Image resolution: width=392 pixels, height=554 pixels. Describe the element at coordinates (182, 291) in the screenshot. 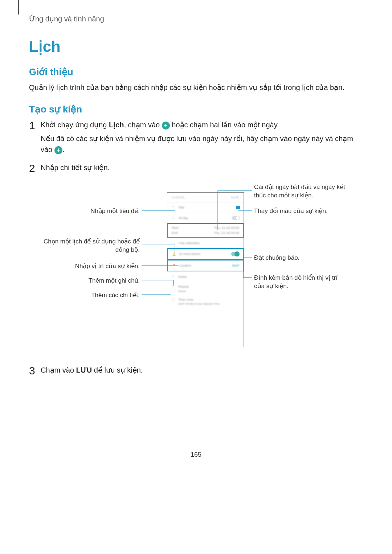

I see `repeat-value: Never` at that location.